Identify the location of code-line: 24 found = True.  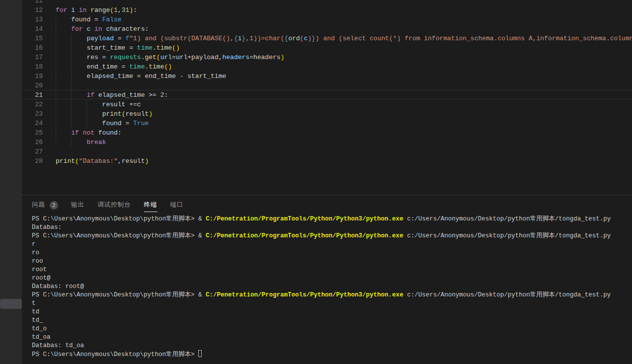
(327, 123).